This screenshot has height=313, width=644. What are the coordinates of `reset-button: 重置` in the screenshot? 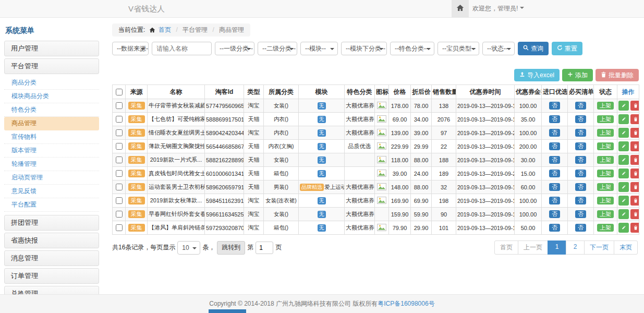 It's located at (567, 49).